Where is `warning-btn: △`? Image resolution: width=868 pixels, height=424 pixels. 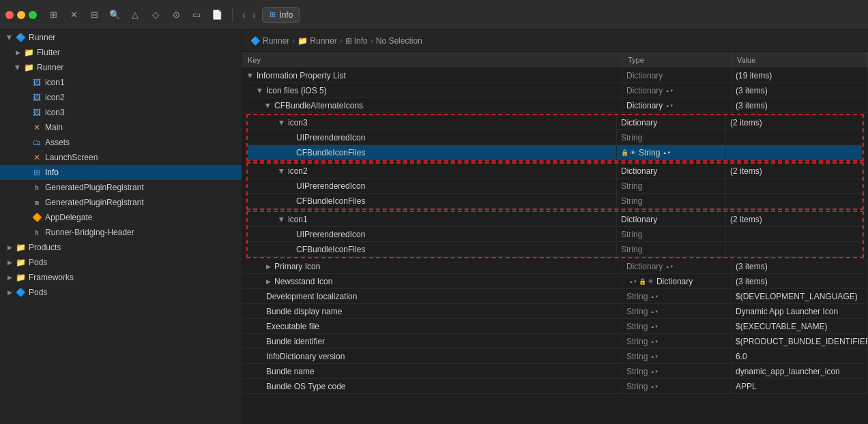 warning-btn: △ is located at coordinates (135, 15).